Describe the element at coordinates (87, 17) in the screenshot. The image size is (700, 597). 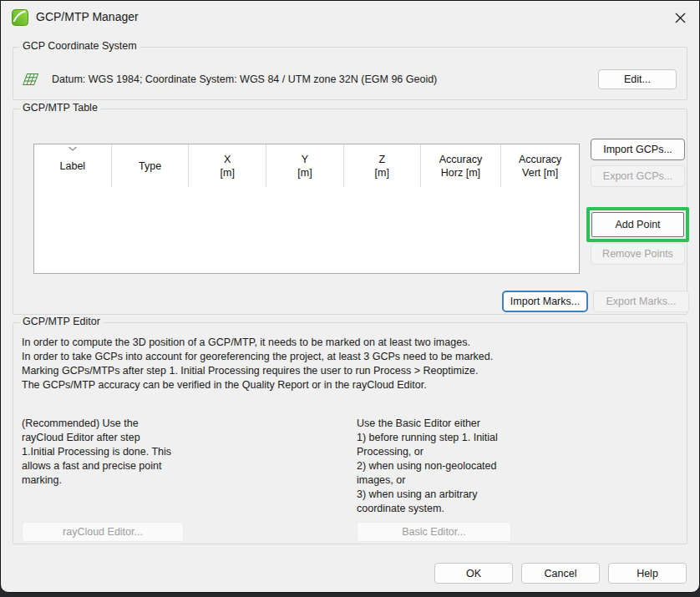
I see `window-title: GCP/MTP Manager` at that location.